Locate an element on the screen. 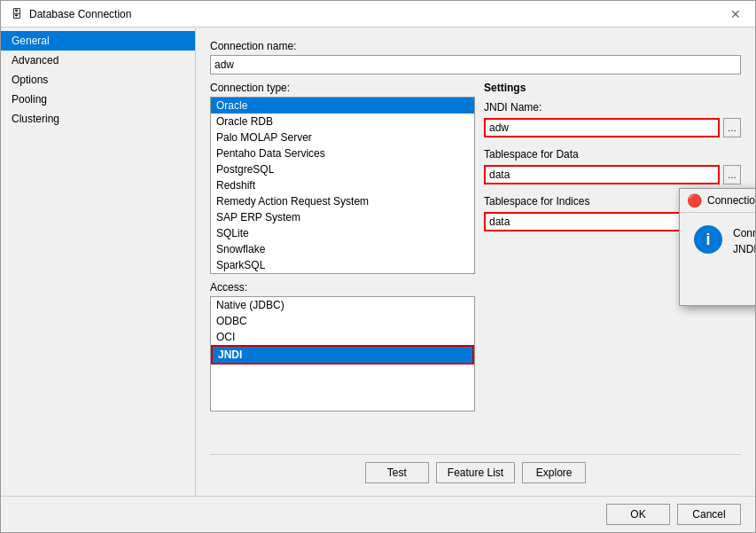 The image size is (756, 533). tablespace-data-row: … is located at coordinates (612, 175).